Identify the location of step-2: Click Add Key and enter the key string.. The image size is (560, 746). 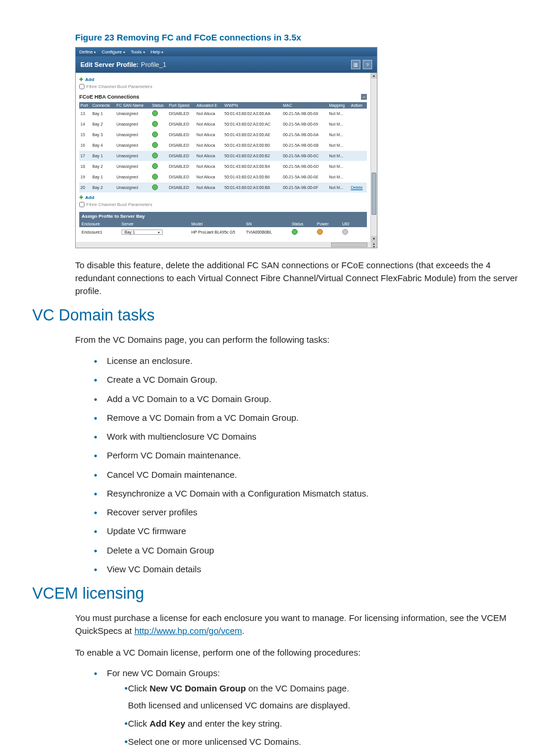
(326, 723).